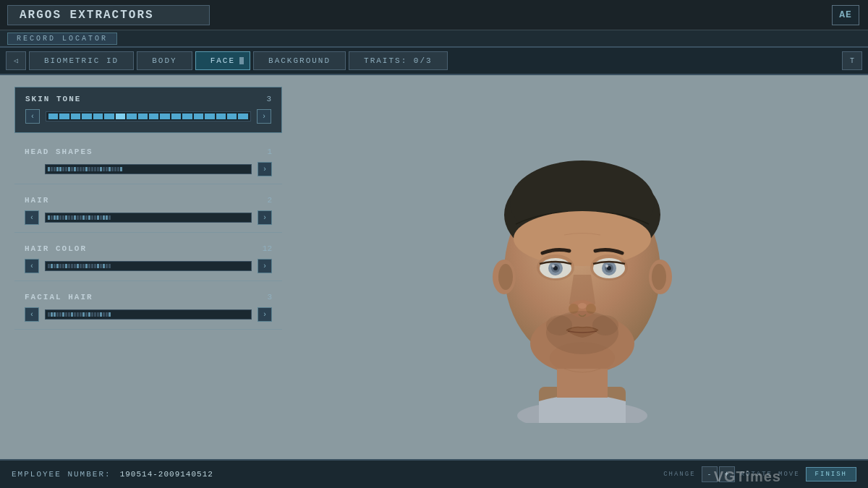 The width and height of the screenshot is (868, 488). What do you see at coordinates (434, 61) in the screenshot?
I see `nav-tabs: ◁ BIOMETRIC ID BODY FACE BACKGROUND TRAI…` at bounding box center [434, 61].